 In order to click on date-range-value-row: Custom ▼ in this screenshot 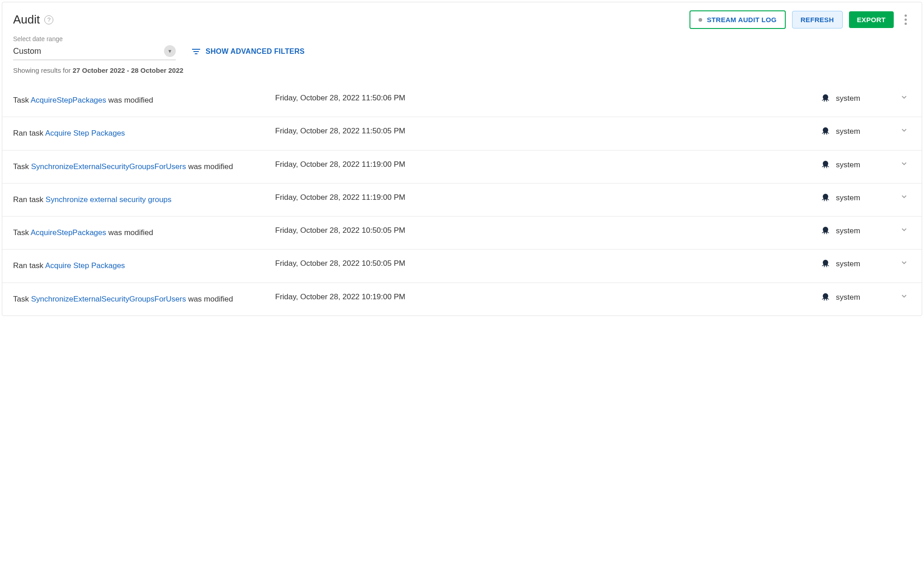, I will do `click(94, 51)`.